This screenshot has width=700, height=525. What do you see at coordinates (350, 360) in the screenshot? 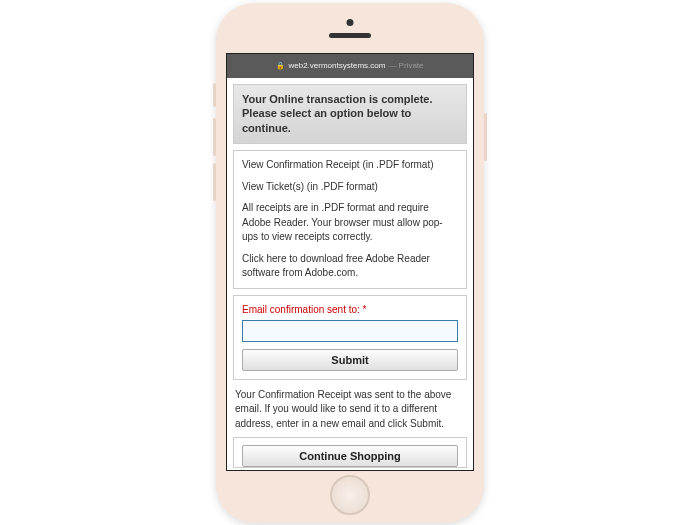
I see `submit-button: Submit` at bounding box center [350, 360].